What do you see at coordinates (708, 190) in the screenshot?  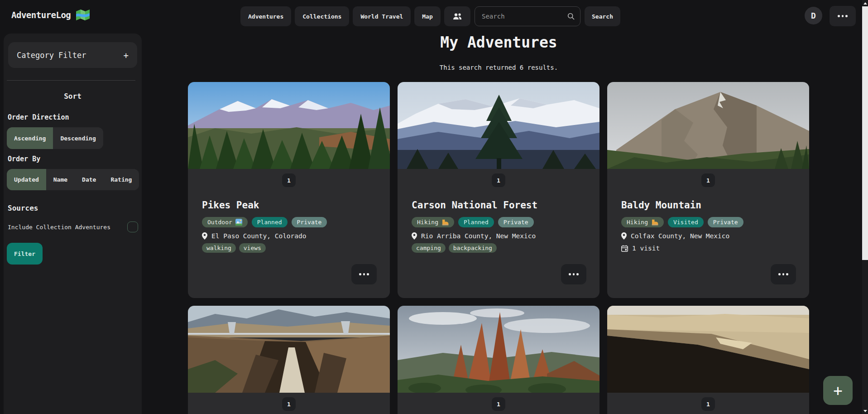 I see `adventure-card: 1 Baldy Mountain Hiking Visited Private` at bounding box center [708, 190].